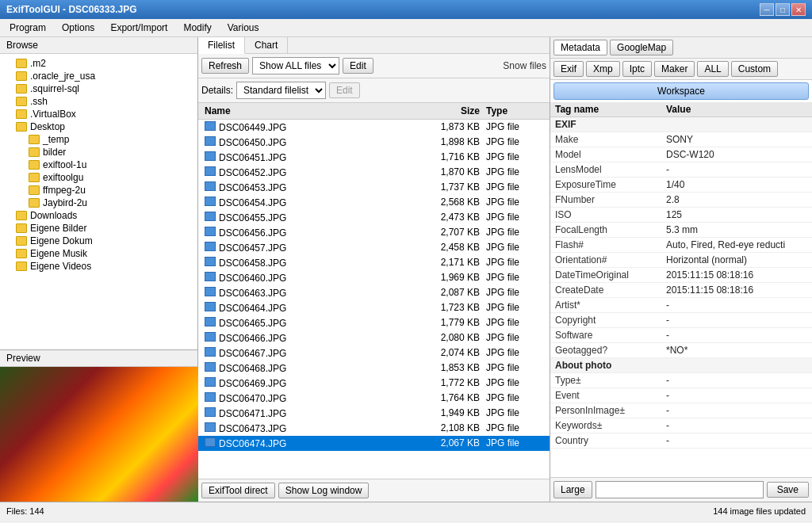 The height and width of the screenshot is (523, 812). What do you see at coordinates (48, 127) in the screenshot?
I see `tree-item-label: Desktop` at bounding box center [48, 127].